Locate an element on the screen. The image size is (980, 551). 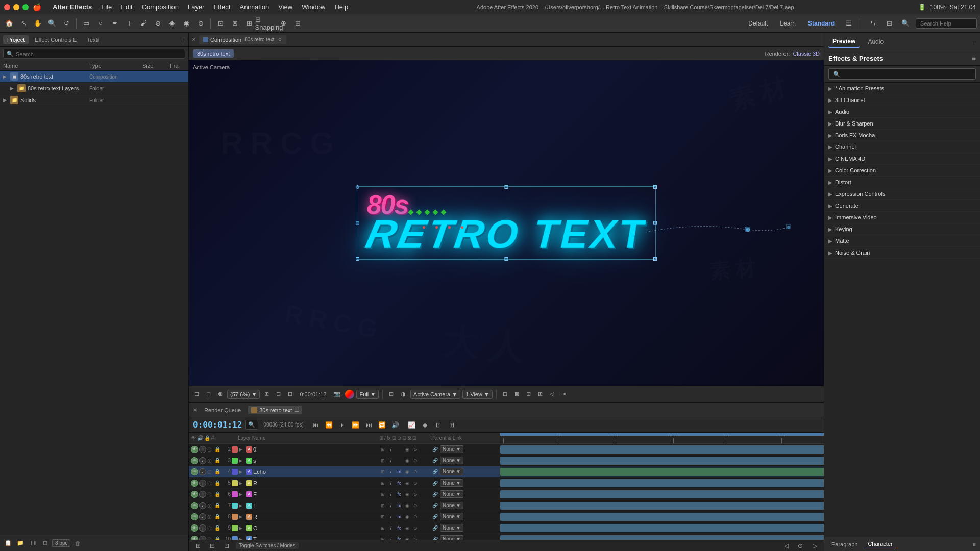
go-to-end-button: ⏭ is located at coordinates (369, 425).